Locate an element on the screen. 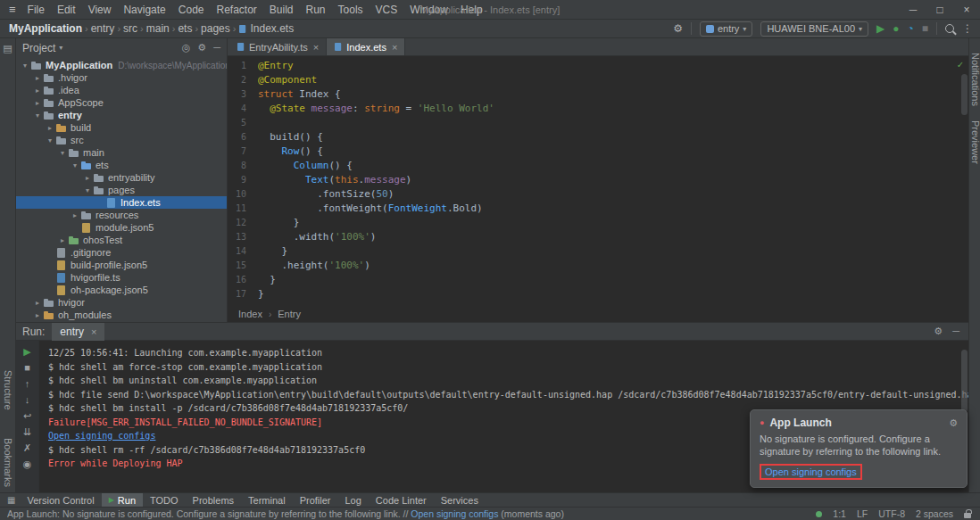  hide-panel-icon: ─ is located at coordinates (956, 332).